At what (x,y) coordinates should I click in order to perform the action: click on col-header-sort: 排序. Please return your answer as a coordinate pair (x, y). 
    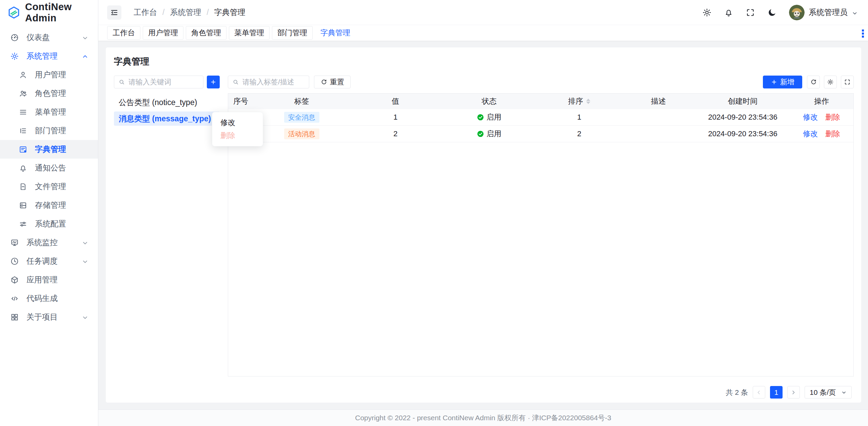
    Looking at the image, I should click on (579, 101).